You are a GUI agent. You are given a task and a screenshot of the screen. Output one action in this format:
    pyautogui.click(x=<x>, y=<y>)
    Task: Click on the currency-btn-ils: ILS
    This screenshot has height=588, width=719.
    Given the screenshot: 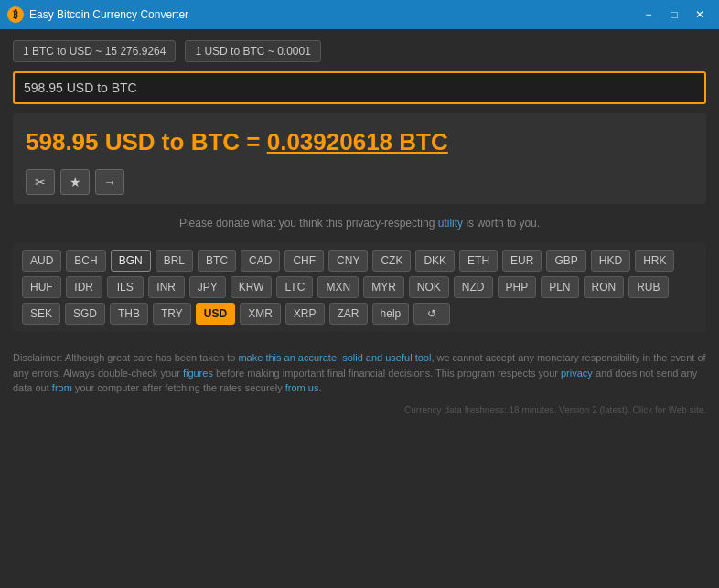 What is the action you would take?
    pyautogui.click(x=125, y=287)
    